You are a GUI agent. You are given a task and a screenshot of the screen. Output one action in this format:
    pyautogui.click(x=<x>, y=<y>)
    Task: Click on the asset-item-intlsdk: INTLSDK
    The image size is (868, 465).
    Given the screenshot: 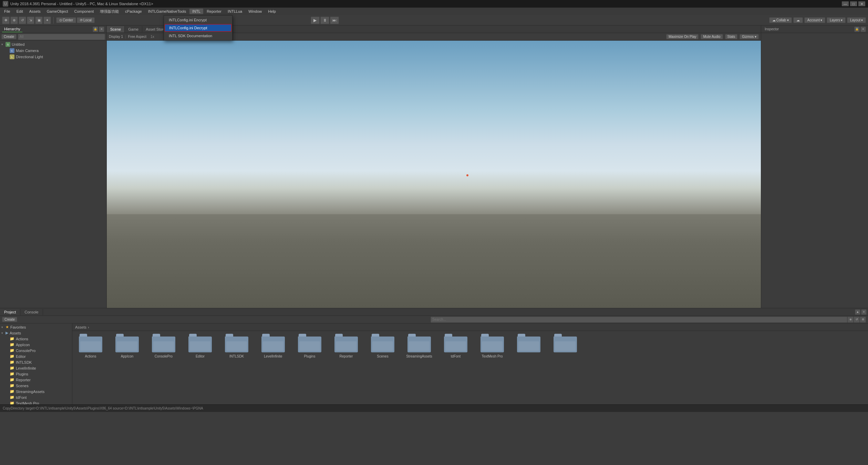 What is the action you would take?
    pyautogui.click(x=237, y=346)
    